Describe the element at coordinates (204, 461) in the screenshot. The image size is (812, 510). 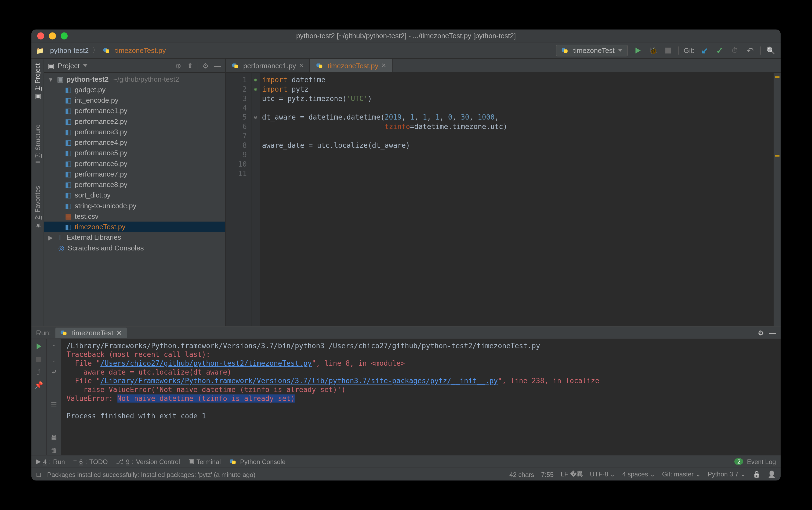
I see `terminal-tool-tab: ▣ Terminal` at that location.